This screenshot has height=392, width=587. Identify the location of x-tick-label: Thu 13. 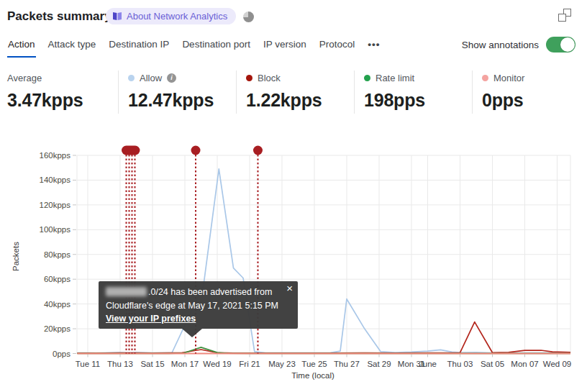
(120, 364).